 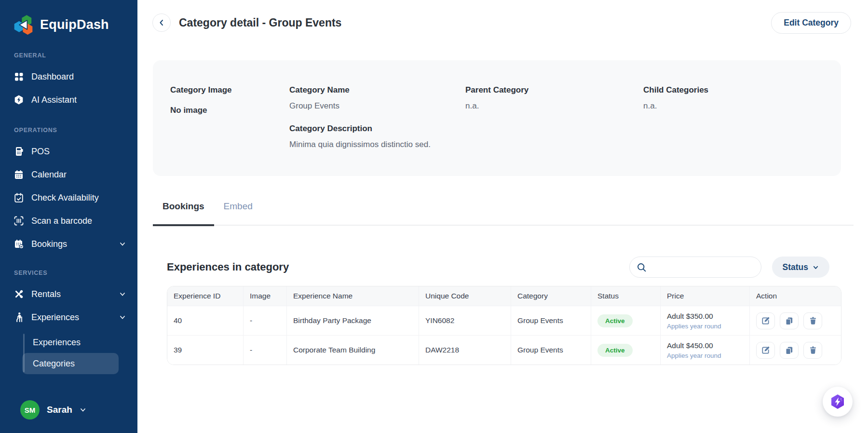 I want to click on price-note: Applies year round, so click(x=694, y=326).